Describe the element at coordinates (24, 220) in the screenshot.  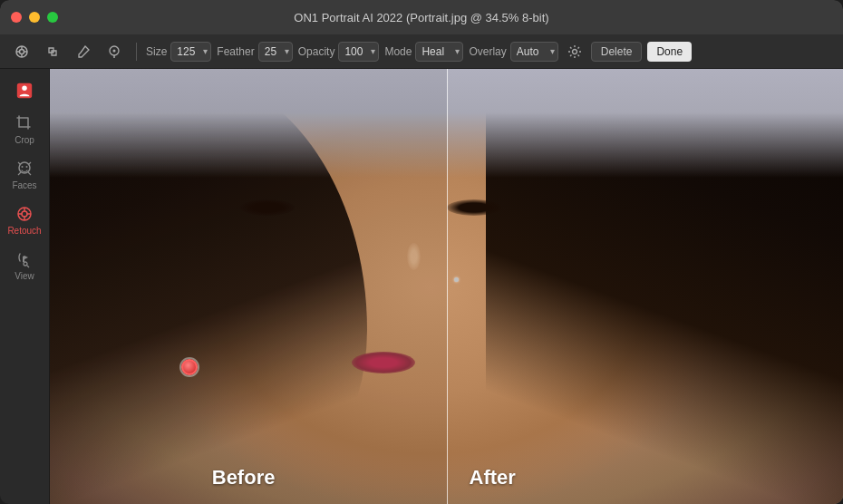
I see `sidebar-item-retouch: Retouch` at that location.